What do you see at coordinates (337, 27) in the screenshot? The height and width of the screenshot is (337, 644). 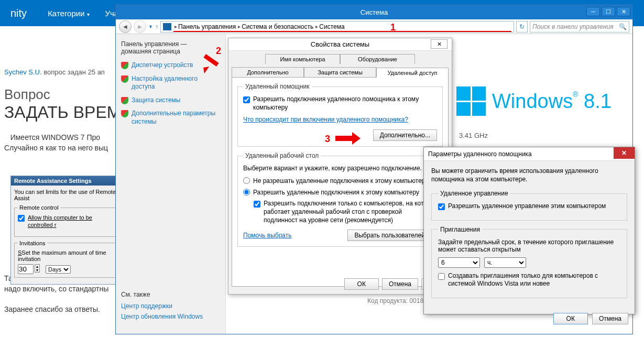 I see `address-bar: ▸ Панель управления ▸ Система и безопасн…` at bounding box center [337, 27].